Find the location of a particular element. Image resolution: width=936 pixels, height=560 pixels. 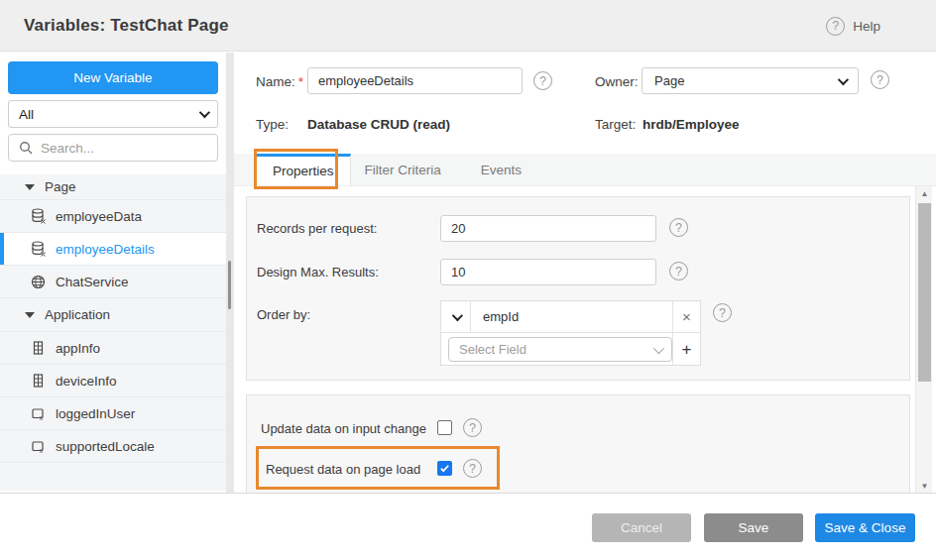

save-button: Save is located at coordinates (754, 527).